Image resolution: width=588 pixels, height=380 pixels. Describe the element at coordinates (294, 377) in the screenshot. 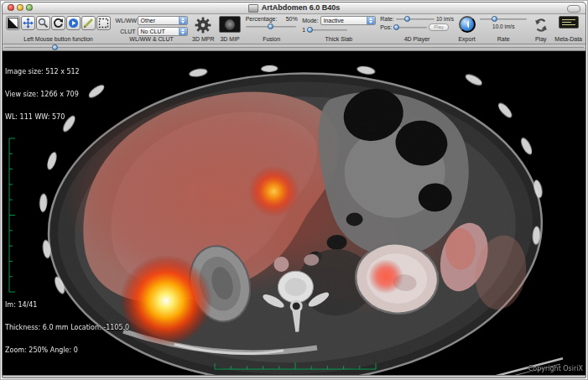

I see `window-bottom-bar` at that location.